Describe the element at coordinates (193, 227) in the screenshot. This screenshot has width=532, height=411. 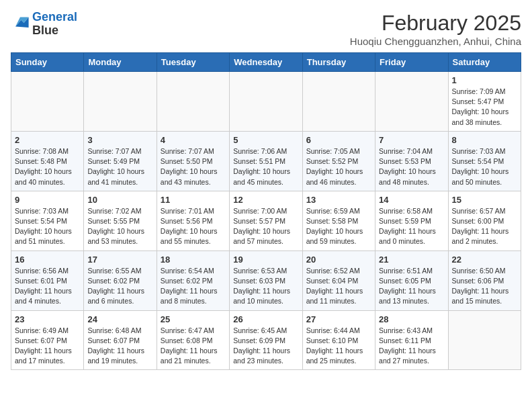
I see `day-info: Sunrise: 7:01 AM Sunset: 5:56 PM Dayligh…` at that location.